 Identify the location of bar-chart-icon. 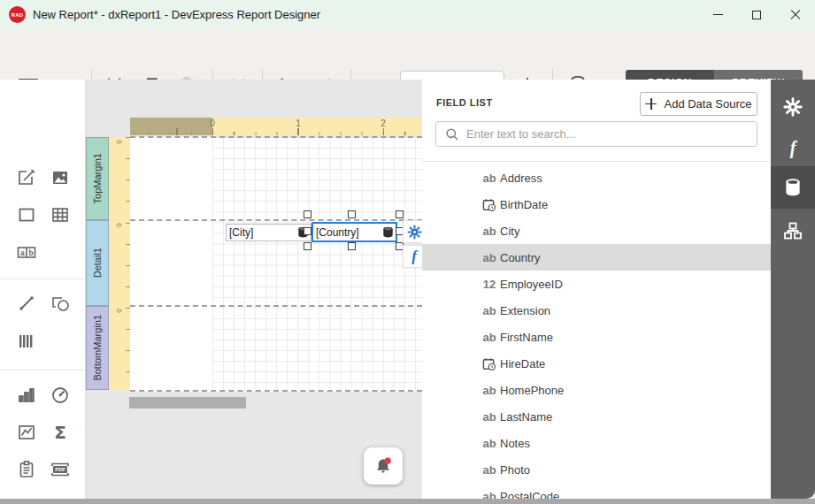
(27, 395).